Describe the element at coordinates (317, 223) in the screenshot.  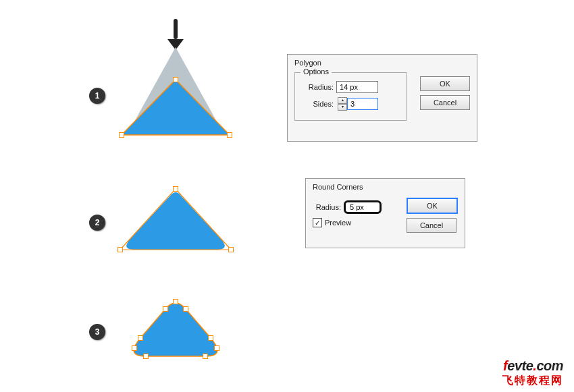
I see `preview-checkbox: ✓` at that location.